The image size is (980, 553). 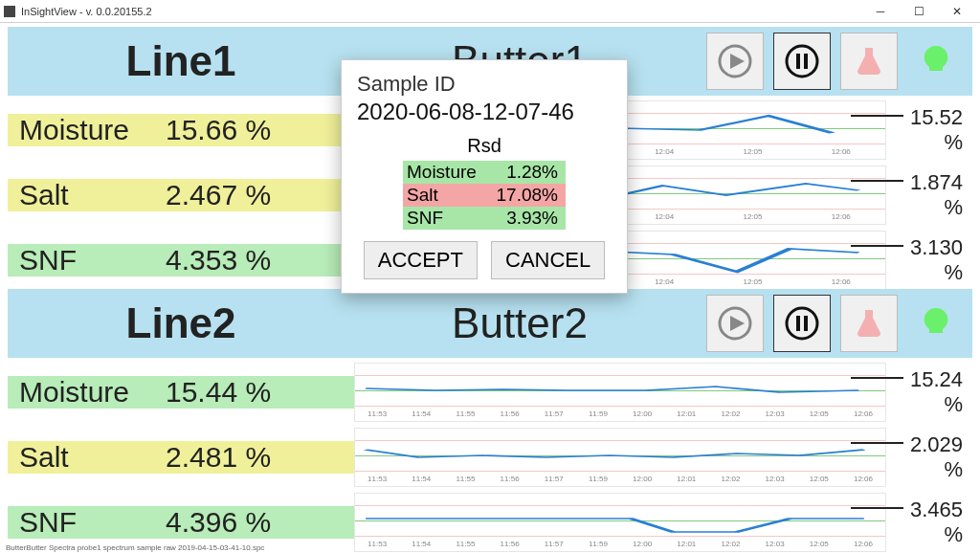 I want to click on sample-id-dialog: Sample ID 2020-06-08-12-07-46 Rsd Moistu…, so click(x=484, y=176).